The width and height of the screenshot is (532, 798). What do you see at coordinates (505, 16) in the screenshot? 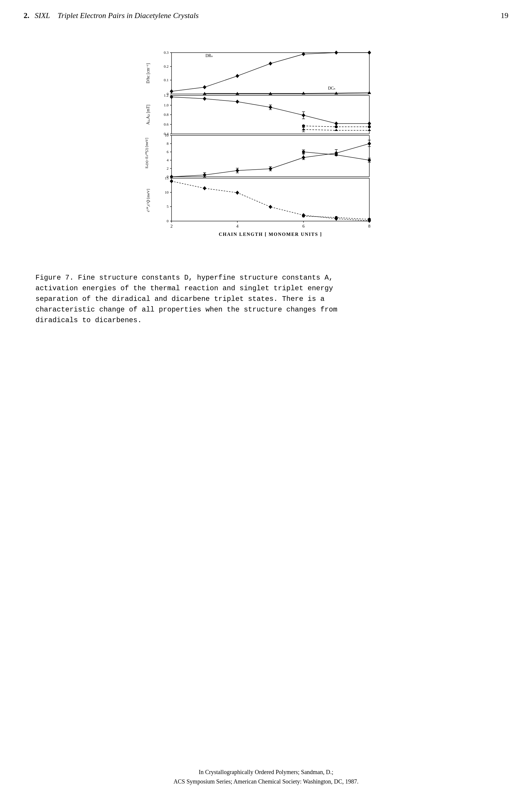
I see `page-number: 19` at bounding box center [505, 16].